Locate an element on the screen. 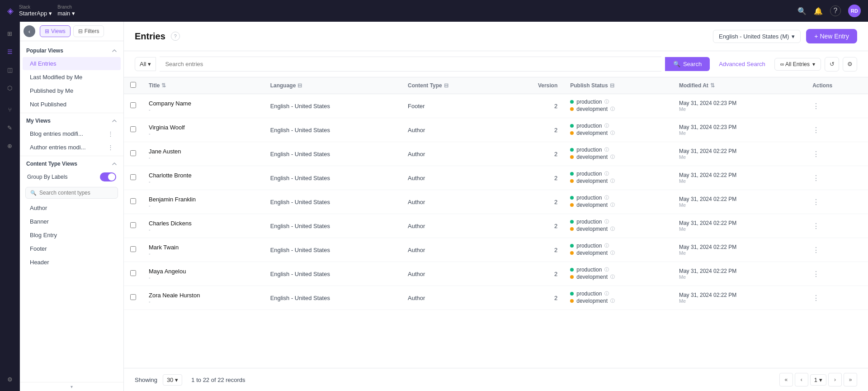 This screenshot has width=868, height=391. development-info-icon-3: ⓘ is located at coordinates (613, 181).